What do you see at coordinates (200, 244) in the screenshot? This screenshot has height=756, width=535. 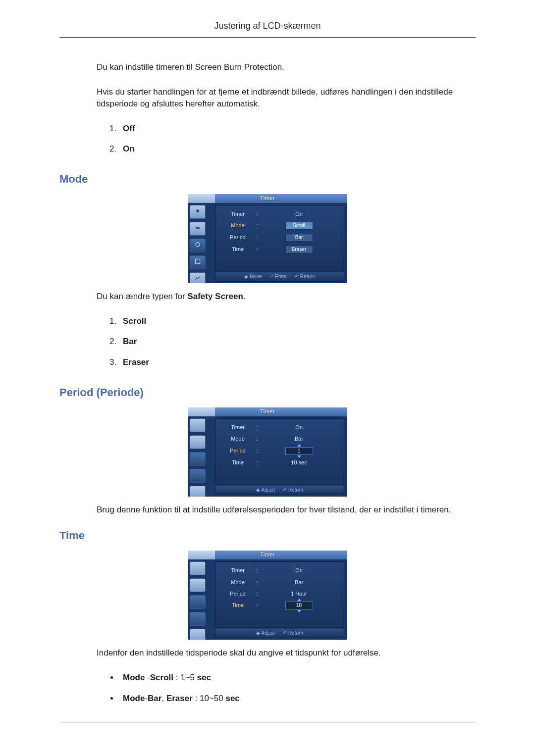 I see `osd-sidebar` at bounding box center [200, 244].